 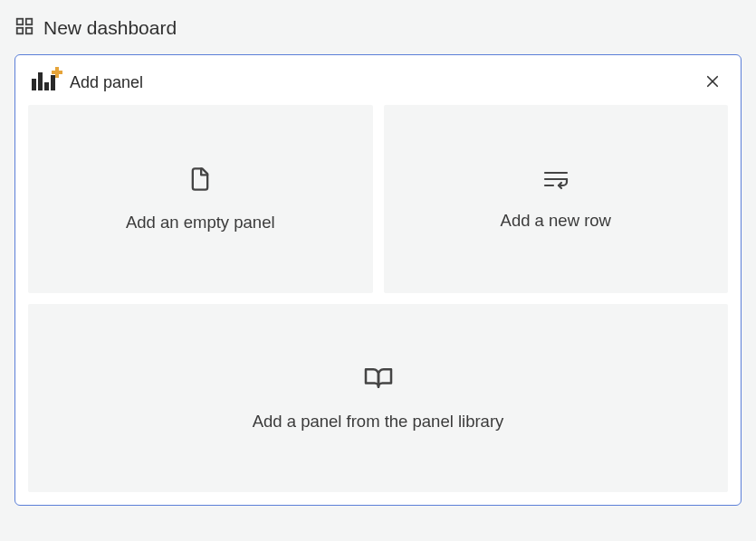 I want to click on row-wrap-icon, so click(x=556, y=181).